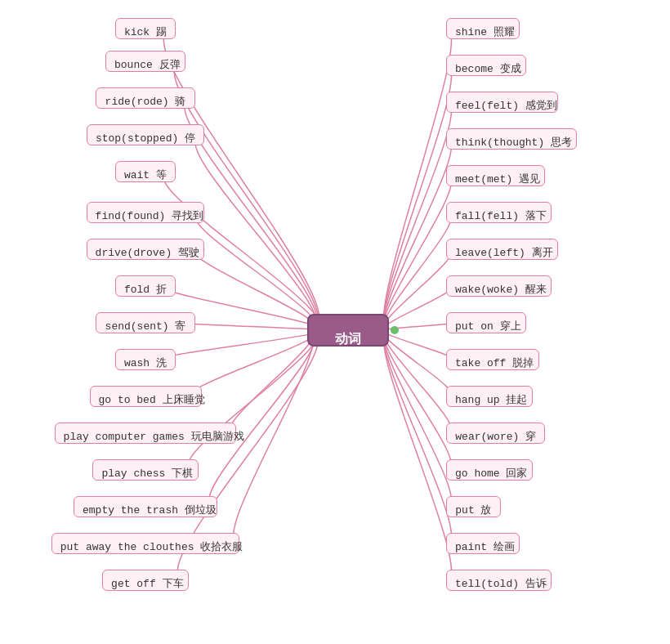 The image size is (670, 644). I want to click on left-node-ride: ride(rode) 骑, so click(145, 98).